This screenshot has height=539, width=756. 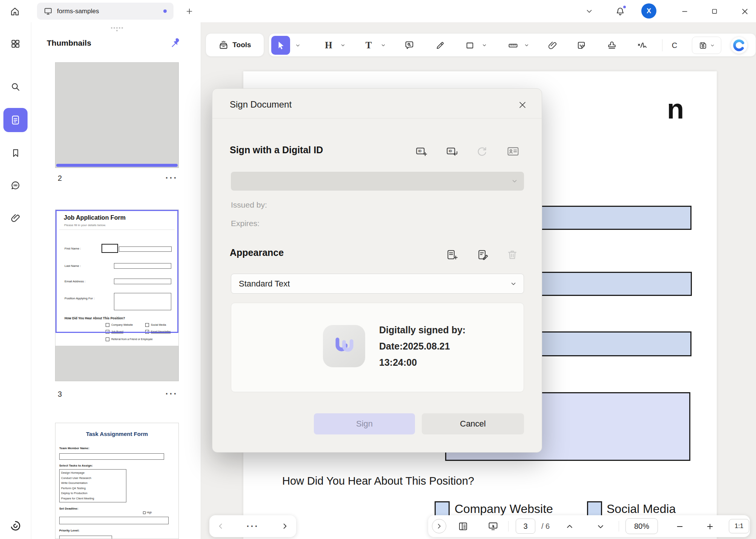 I want to click on chevron-down-icon, so click(x=484, y=45).